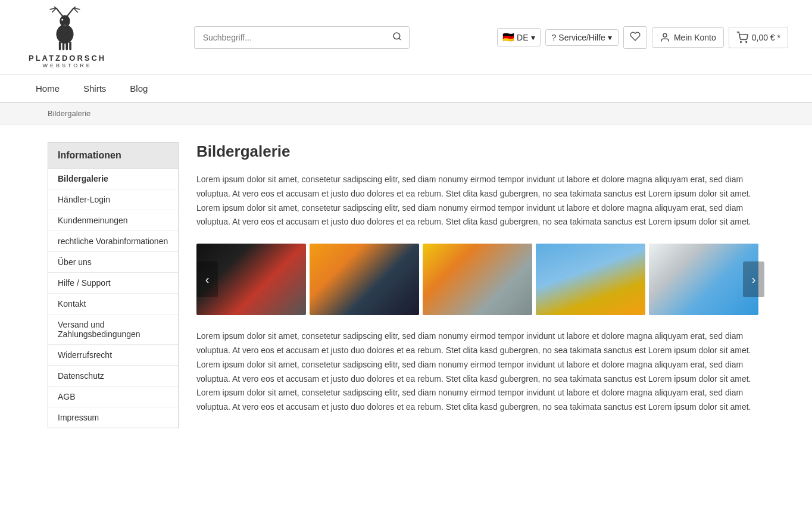 Image resolution: width=812 pixels, height=514 pixels. Describe the element at coordinates (69, 113) in the screenshot. I see `breadcrumb-item: Bildergalerie` at that location.